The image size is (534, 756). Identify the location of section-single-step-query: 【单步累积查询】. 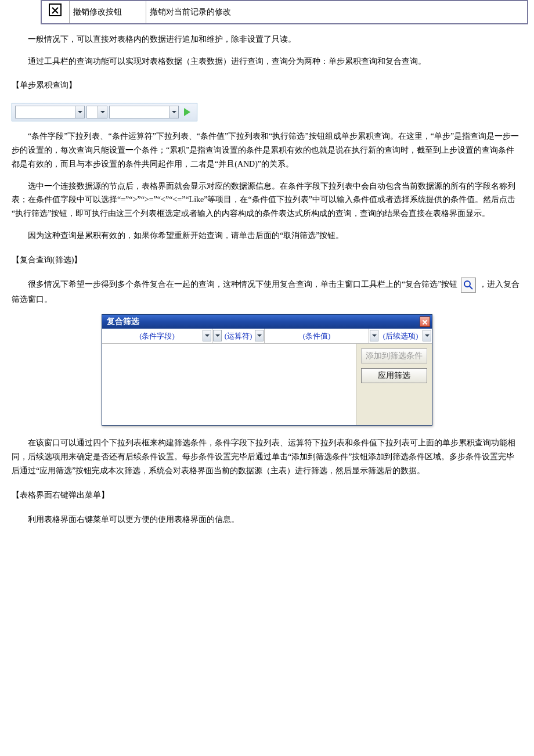
(267, 85).